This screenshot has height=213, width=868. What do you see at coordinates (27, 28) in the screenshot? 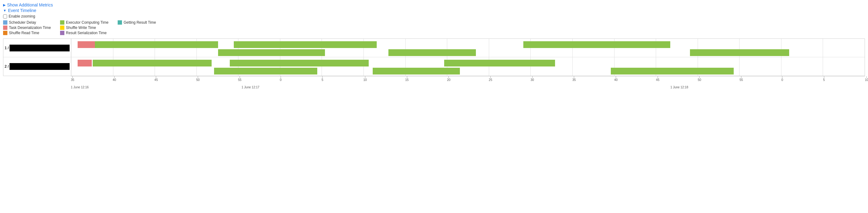
I see `legend-item: Task Deserialization Time` at bounding box center [27, 28].